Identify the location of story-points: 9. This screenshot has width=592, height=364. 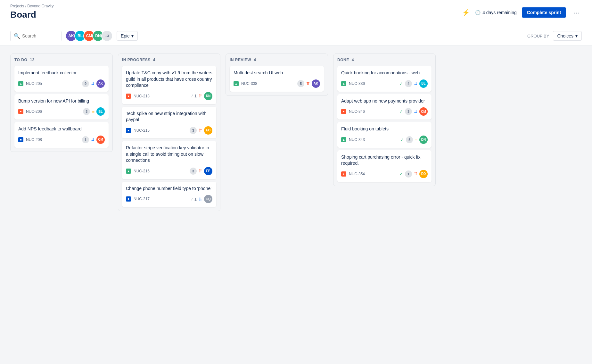
(86, 84).